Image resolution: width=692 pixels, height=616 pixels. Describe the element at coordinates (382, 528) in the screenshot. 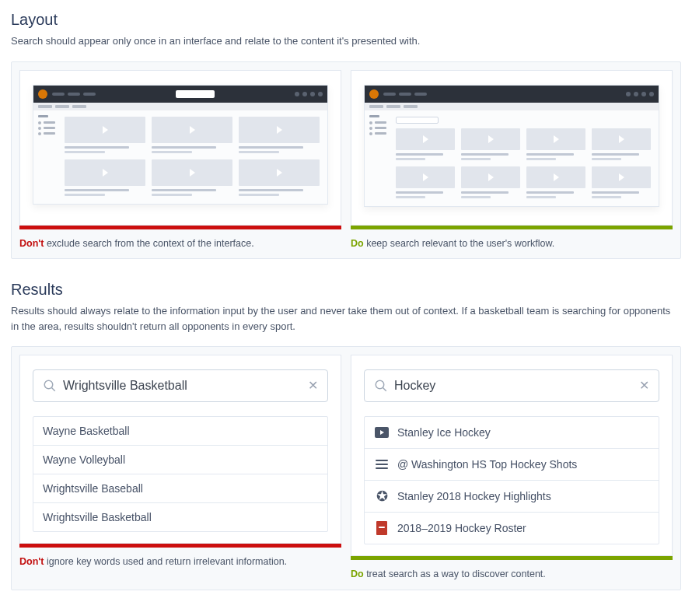

I see `pdf-icon` at that location.